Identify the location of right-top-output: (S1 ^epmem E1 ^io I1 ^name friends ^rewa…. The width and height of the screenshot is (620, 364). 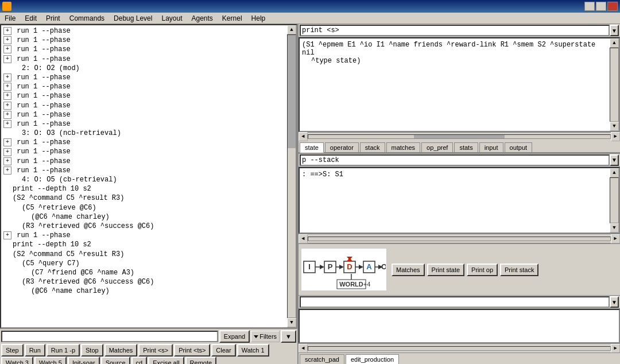
(459, 85).